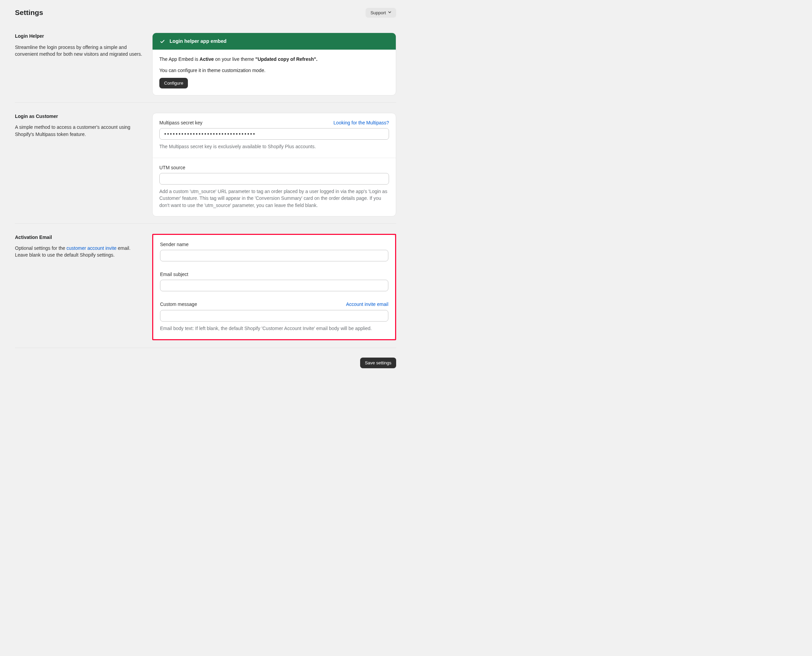 The height and width of the screenshot is (656, 812). What do you see at coordinates (198, 42) in the screenshot?
I see `banner-title: Login helper app embed` at bounding box center [198, 42].